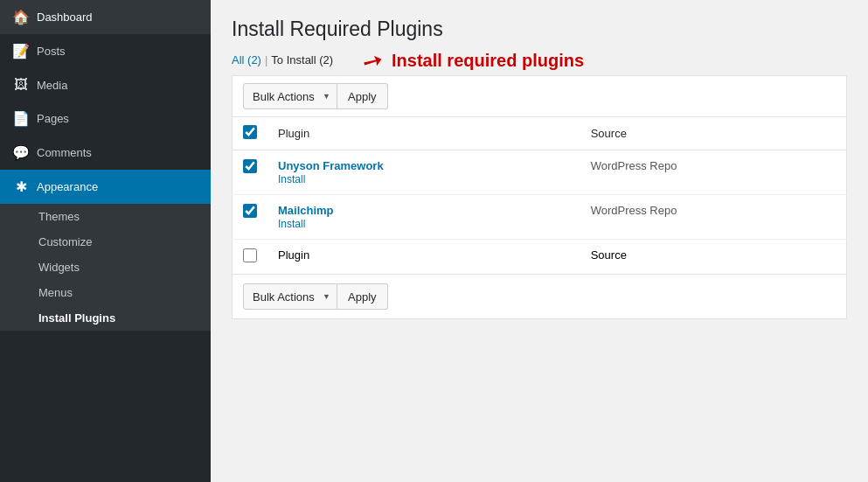 The image size is (868, 482). What do you see at coordinates (292, 179) in the screenshot?
I see `plugin-action-unyson: Install` at bounding box center [292, 179].